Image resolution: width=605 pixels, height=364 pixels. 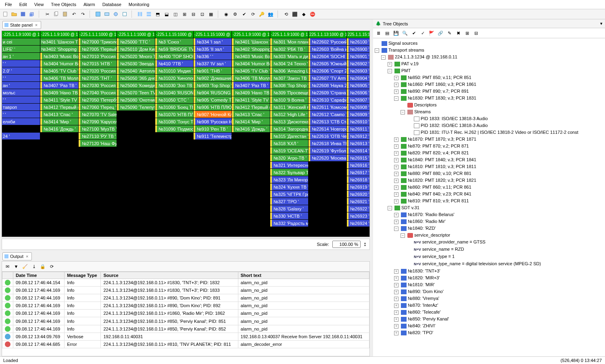 I want to click on channel-cell: №325 'ЧГТРК Грозны, so click(x=289, y=194).